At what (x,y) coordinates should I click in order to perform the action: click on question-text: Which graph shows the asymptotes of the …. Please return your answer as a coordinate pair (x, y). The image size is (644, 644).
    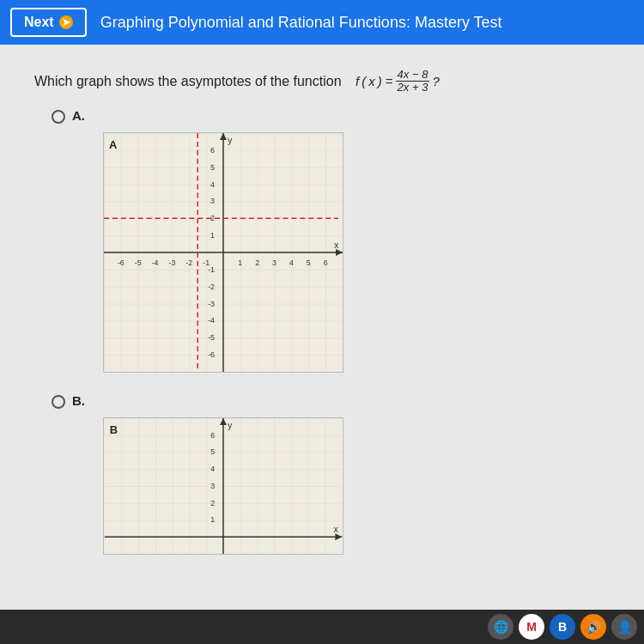
    Looking at the image, I should click on (331, 82).